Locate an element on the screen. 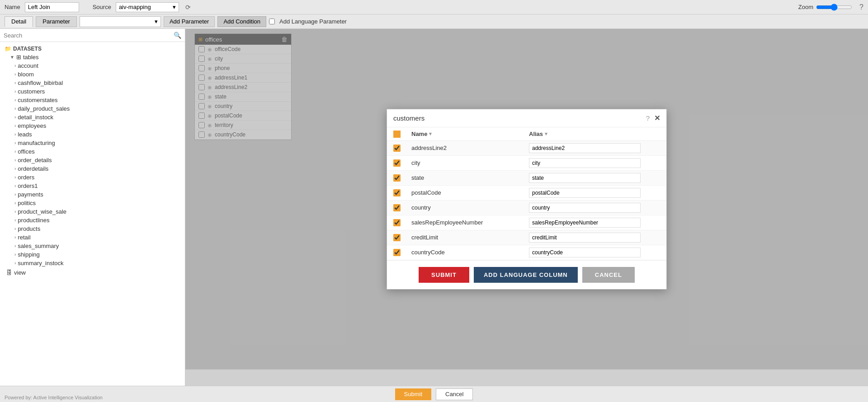  sidebar-item-view: 🗄 view is located at coordinates (92, 273).